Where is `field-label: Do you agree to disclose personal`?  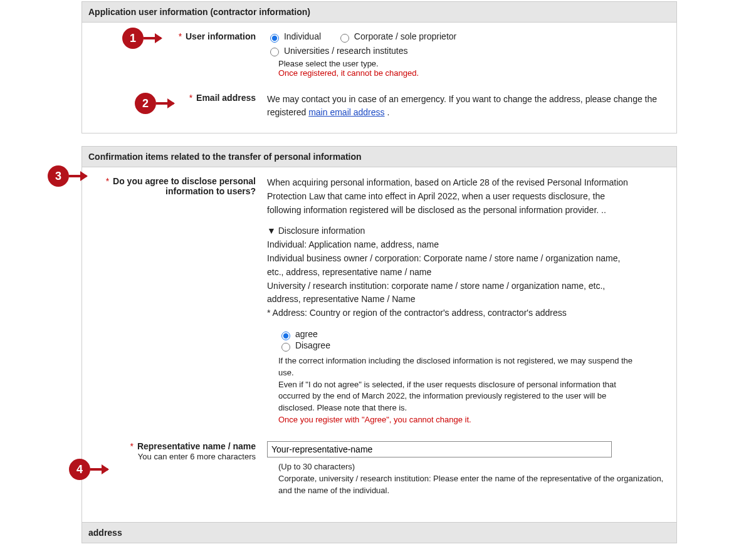 field-label: Do you agree to disclose personal is located at coordinates (184, 181).